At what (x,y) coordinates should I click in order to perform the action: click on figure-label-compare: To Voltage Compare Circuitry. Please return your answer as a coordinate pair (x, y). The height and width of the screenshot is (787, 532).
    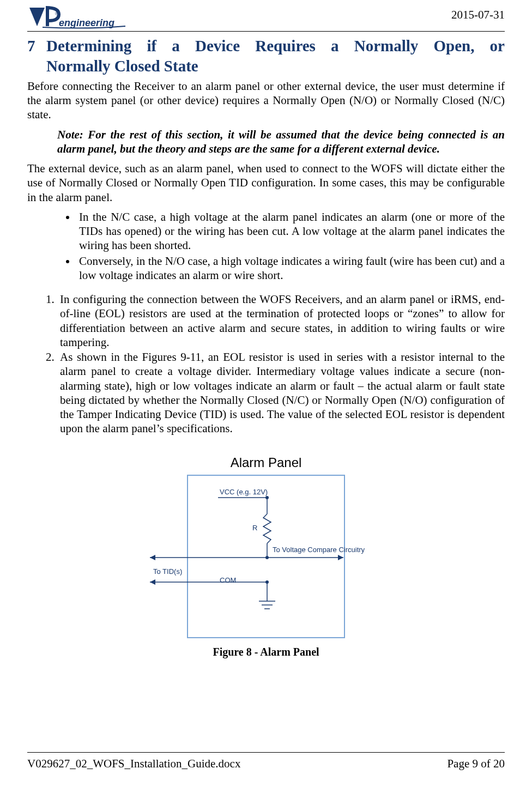
    Looking at the image, I should click on (318, 549).